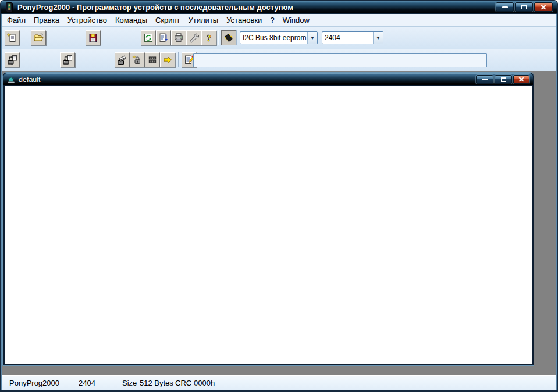  I want to click on security-bits-button, so click(152, 60).